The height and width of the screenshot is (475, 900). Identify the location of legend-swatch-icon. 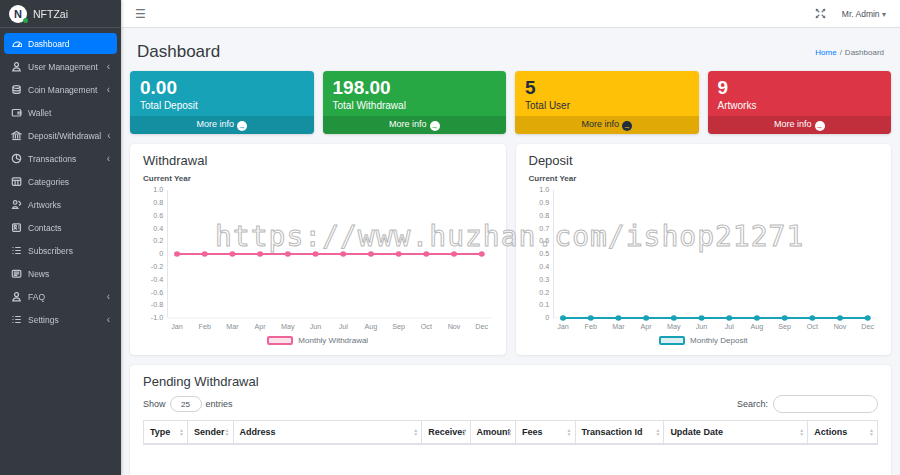
(280, 340).